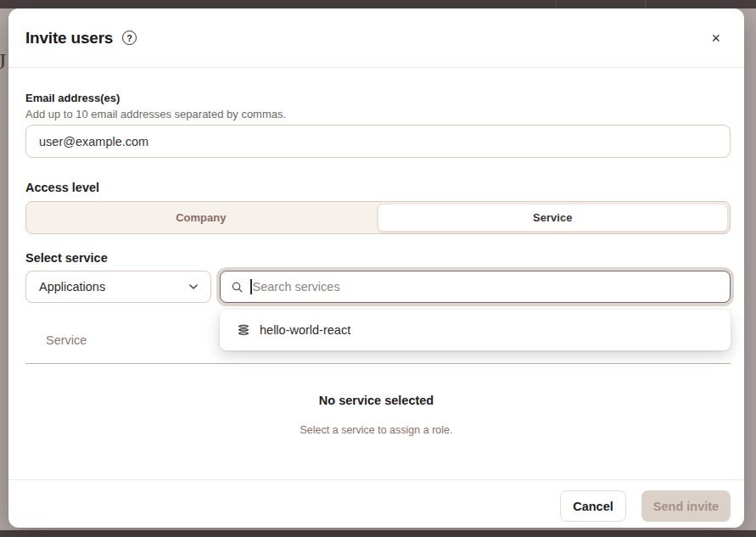 Image resolution: width=756 pixels, height=537 pixels. Describe the element at coordinates (377, 480) in the screenshot. I see `footer-divider` at that location.